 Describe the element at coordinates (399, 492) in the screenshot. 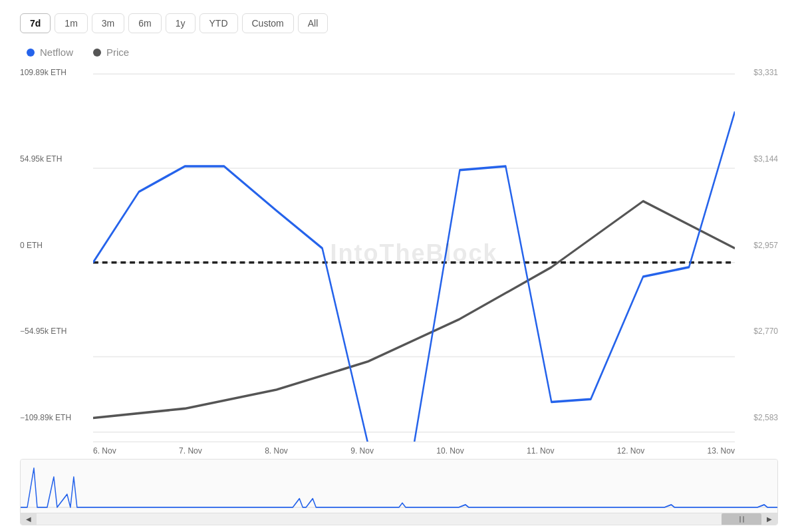

I see `minimap: 2020 ◀ ▶` at that location.